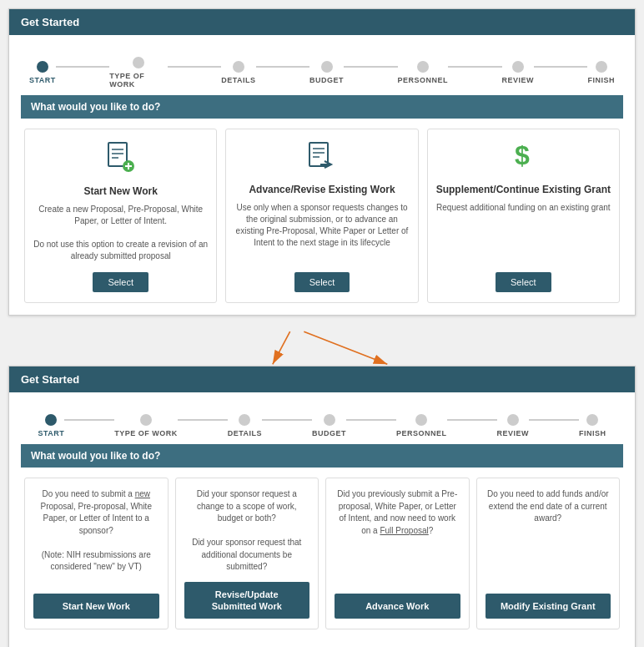 The height and width of the screenshot is (647, 644). I want to click on step-personnel: PERSONNEL, so click(424, 73).